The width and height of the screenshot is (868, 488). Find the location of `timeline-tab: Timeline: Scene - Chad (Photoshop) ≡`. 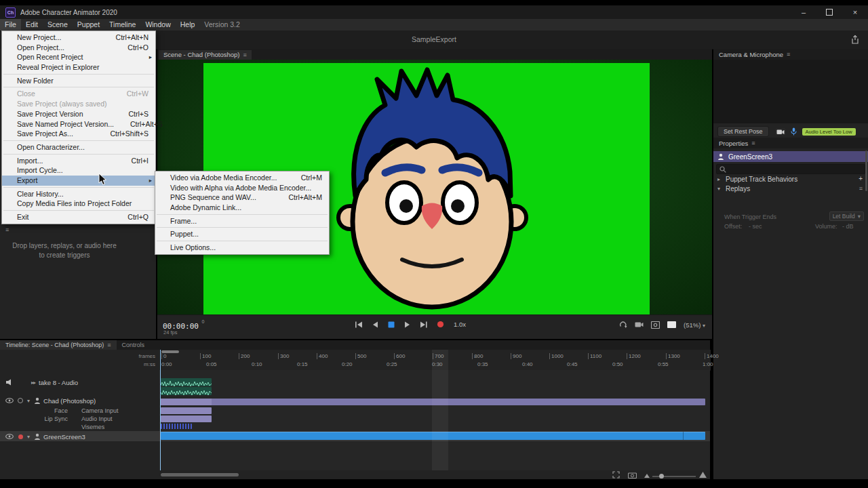

timeline-tab: Timeline: Scene - Chad (Photoshop) ≡ is located at coordinates (58, 345).